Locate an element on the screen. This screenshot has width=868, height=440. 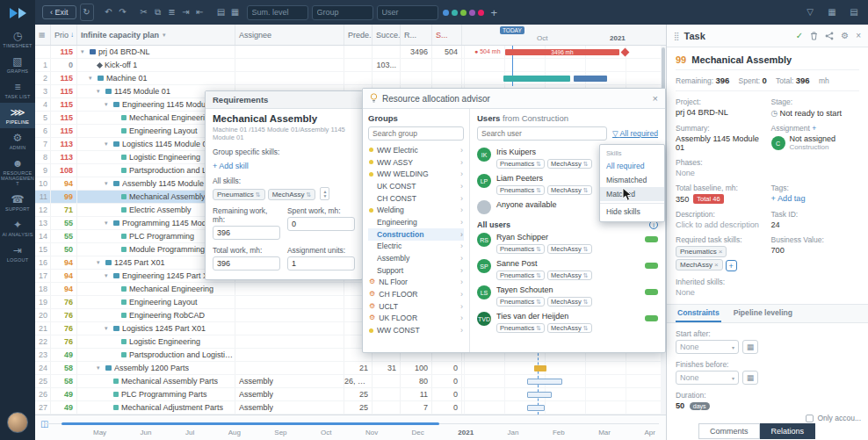
settings-icon: ⚙ is located at coordinates (845, 35).